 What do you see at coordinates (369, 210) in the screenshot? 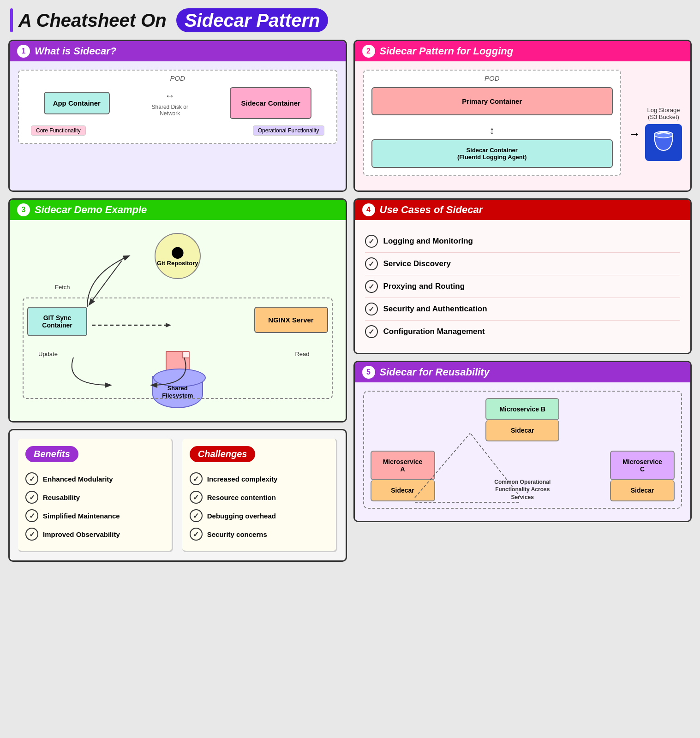
I see `sec4-num: 4` at bounding box center [369, 210].